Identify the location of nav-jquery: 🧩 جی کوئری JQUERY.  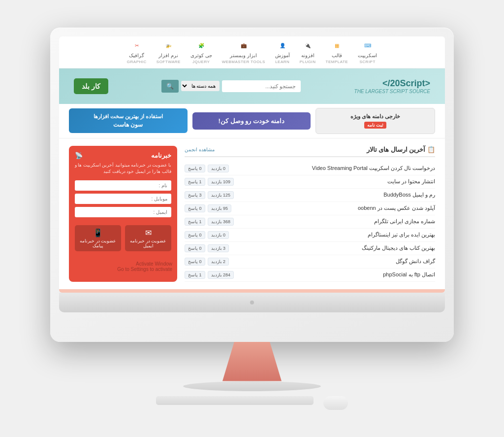
(201, 52).